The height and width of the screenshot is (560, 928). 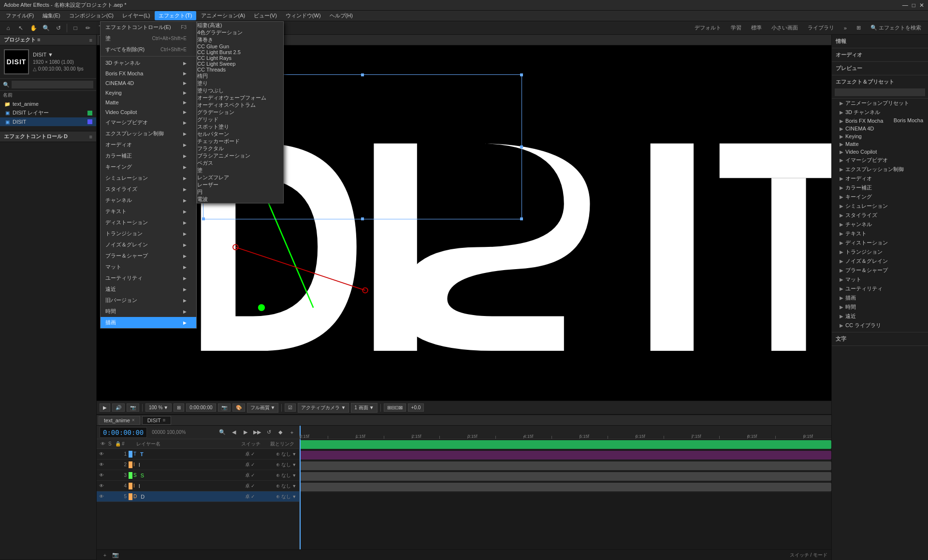 I want to click on vc-audio: 🔊, so click(x=118, y=408).